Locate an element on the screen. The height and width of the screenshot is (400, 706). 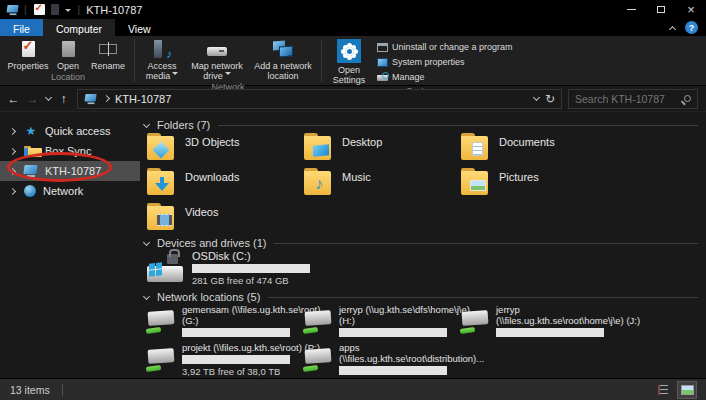
this-pc-icon is located at coordinates (31, 171).